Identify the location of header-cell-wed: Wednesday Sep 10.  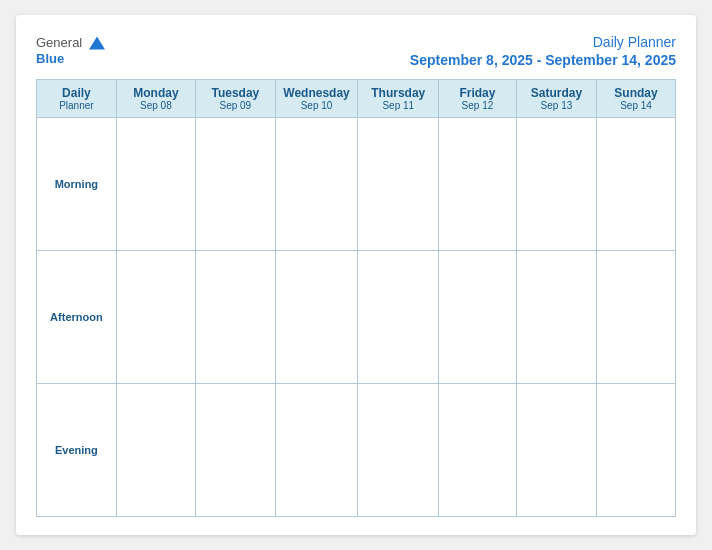
(316, 99).